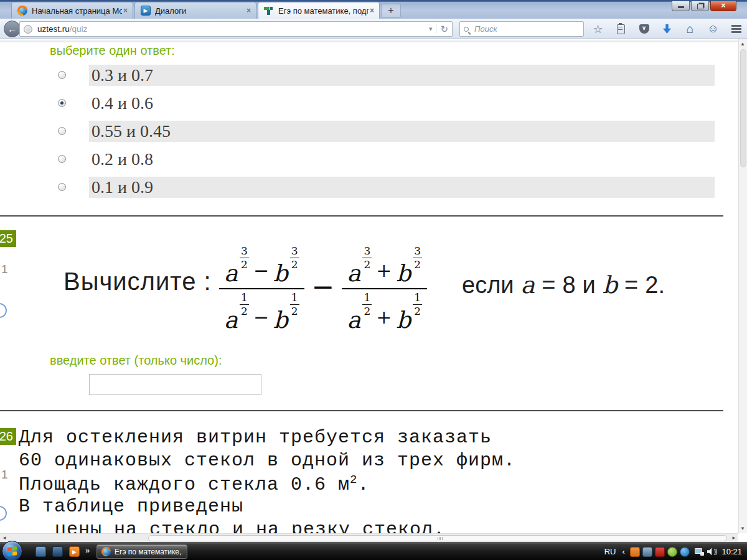  Describe the element at coordinates (391, 11) in the screenshot. I see `new-tab-button: +` at that location.